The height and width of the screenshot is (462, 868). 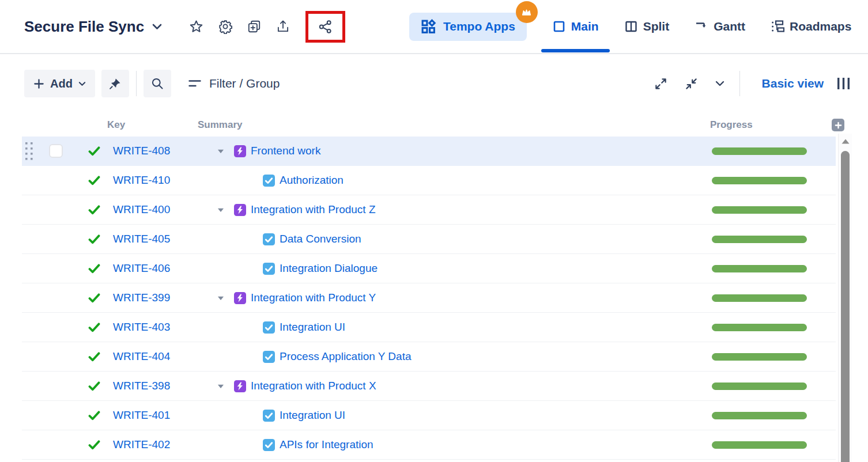 I want to click on add-button: Add, so click(x=60, y=84).